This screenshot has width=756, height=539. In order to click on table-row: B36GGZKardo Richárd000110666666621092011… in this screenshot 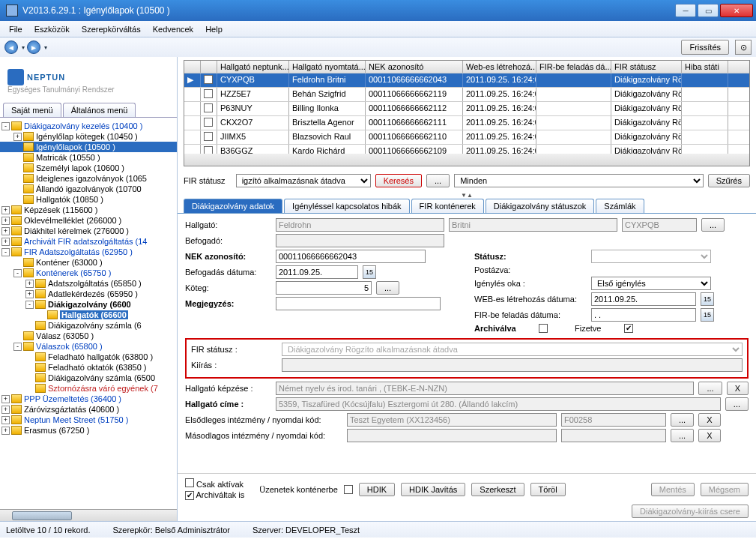, I will do `click(467, 148)`.